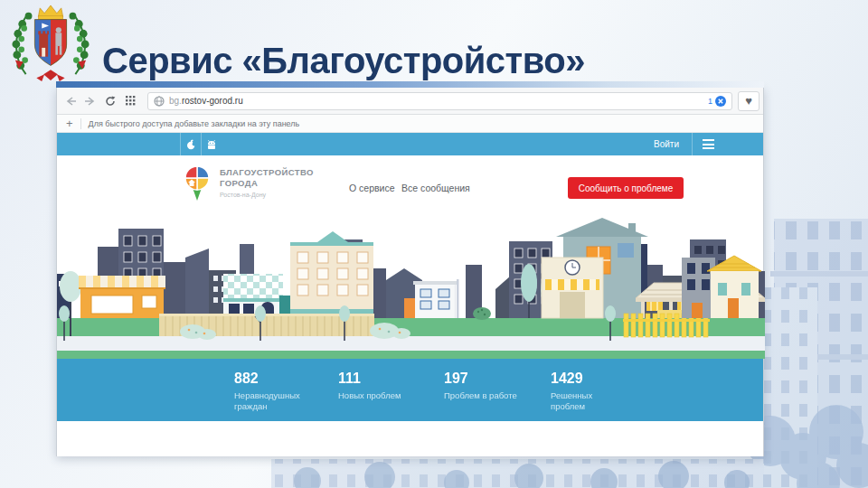 The height and width of the screenshot is (488, 868). I want to click on tableau-grid-button, so click(130, 101).